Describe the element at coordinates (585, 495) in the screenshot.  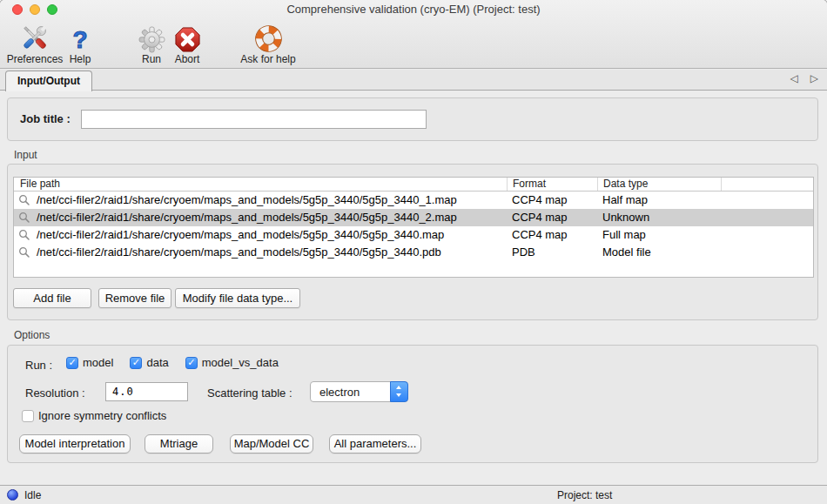
I see `project-text: Project: test` at that location.